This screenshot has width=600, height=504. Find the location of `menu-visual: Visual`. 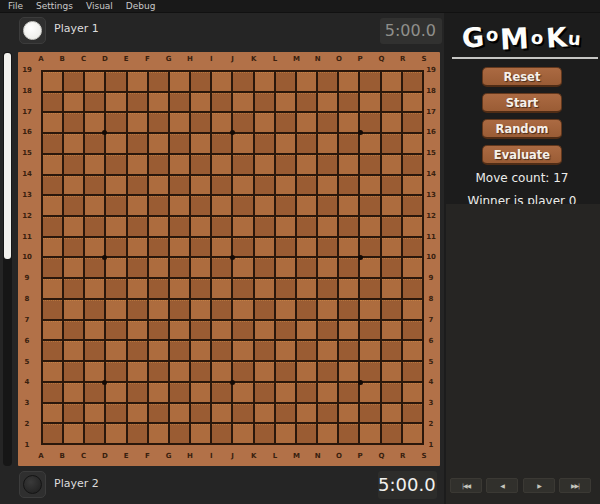

menu-visual: Visual is located at coordinates (100, 6).